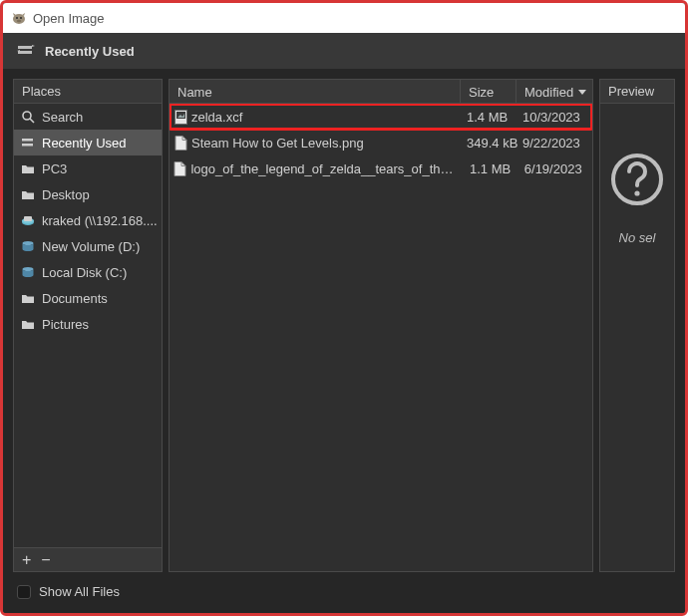 The width and height of the screenshot is (688, 616). What do you see at coordinates (489, 92) in the screenshot?
I see `column-size: Size` at bounding box center [489, 92].